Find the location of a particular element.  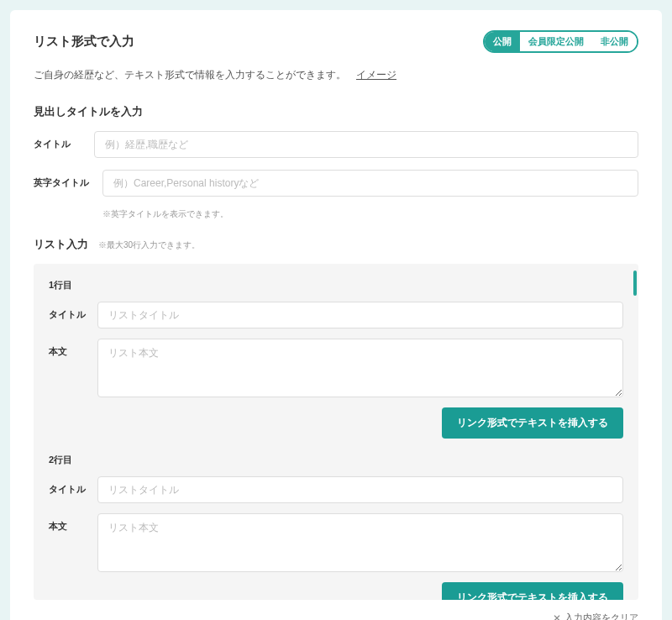

row1-title-row: タイトル is located at coordinates (336, 315).